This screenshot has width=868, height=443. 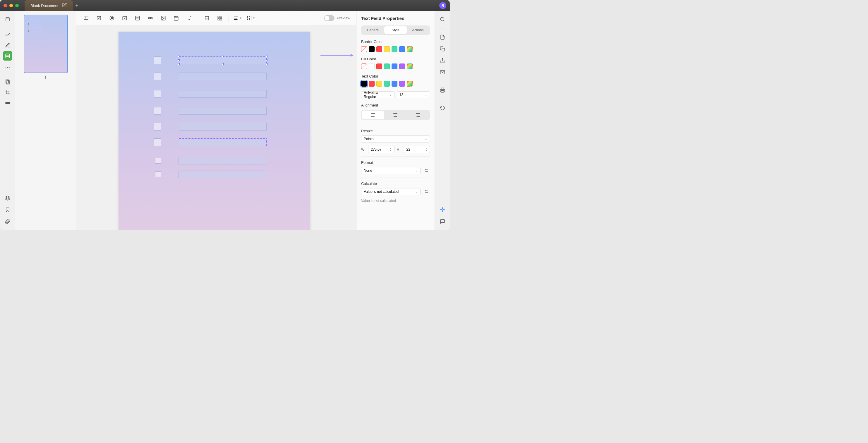 I want to click on crop-tool, so click(x=7, y=92).